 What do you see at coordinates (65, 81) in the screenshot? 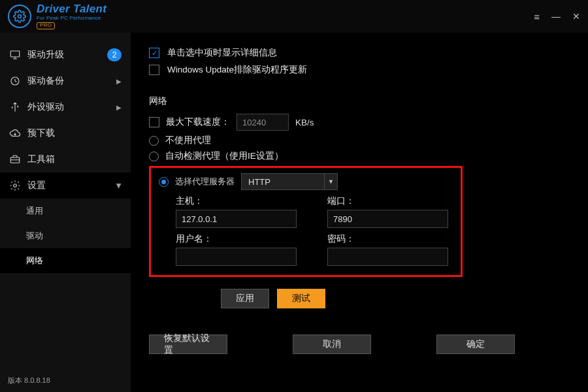
I see `sidebar-item-backup: 驱动备份 ▶` at bounding box center [65, 81].